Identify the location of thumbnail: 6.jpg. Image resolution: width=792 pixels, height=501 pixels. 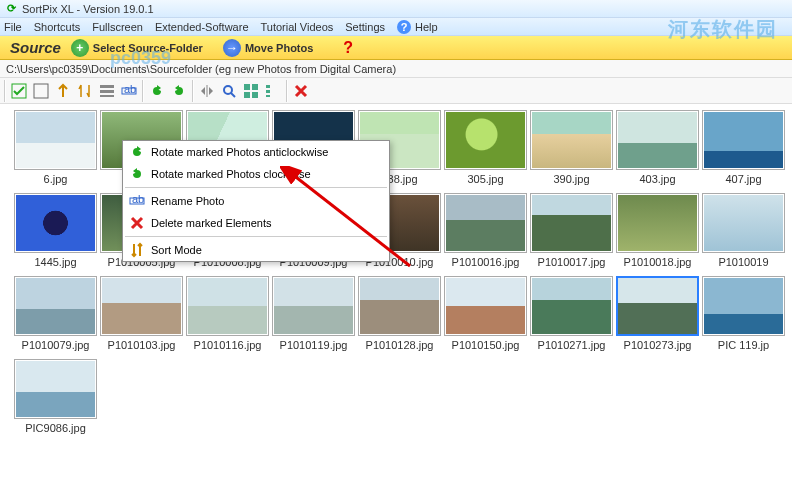
(56, 148).